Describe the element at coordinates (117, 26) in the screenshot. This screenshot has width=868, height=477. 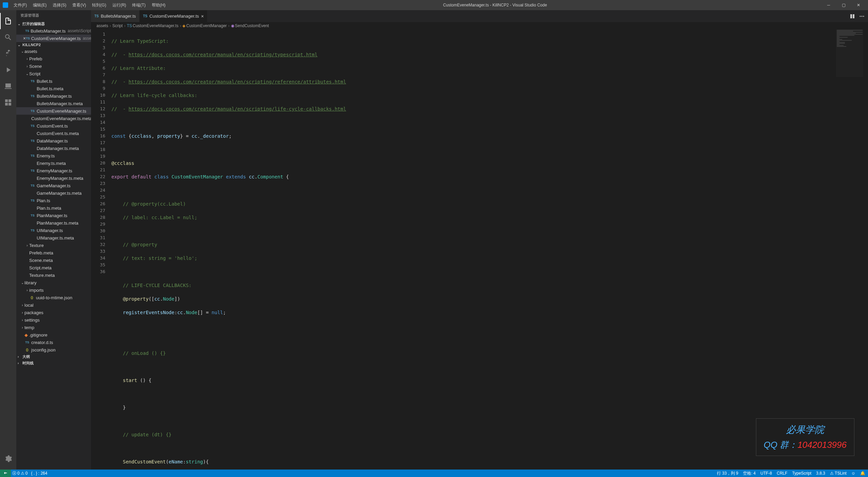
I see `crumb-script: Script` at that location.